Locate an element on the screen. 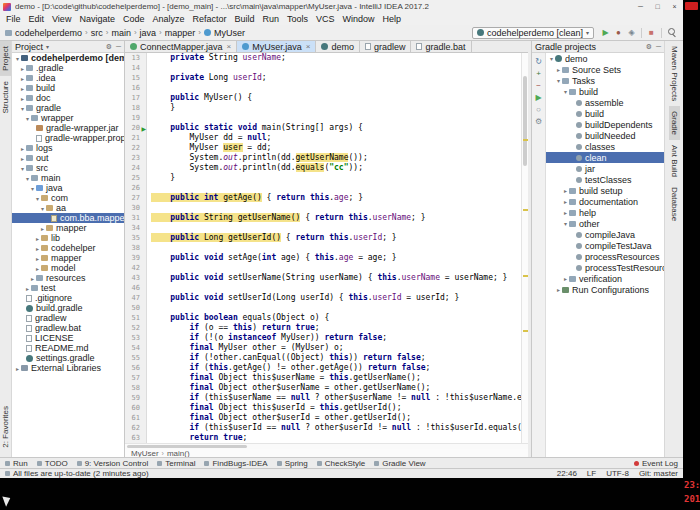 Image resolution: width=700 pixels, height=510 pixels. project-item-resources: ▸resources is located at coordinates (68, 278).